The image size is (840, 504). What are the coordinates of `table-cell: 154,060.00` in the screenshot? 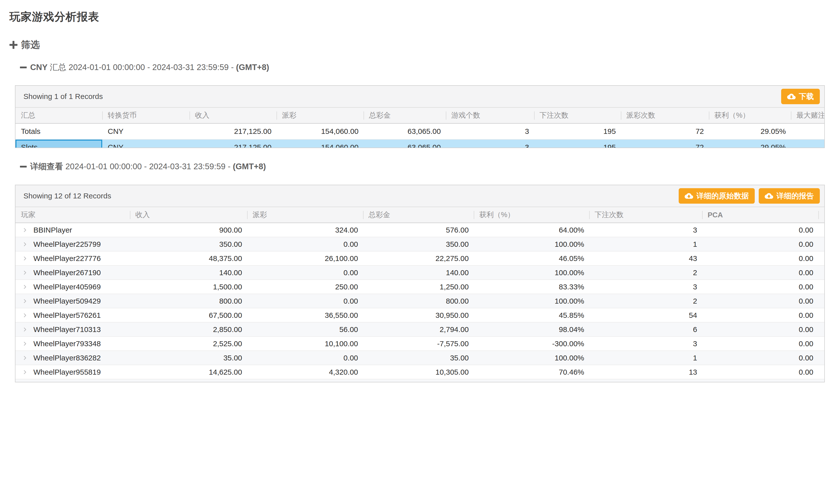 It's located at (320, 131).